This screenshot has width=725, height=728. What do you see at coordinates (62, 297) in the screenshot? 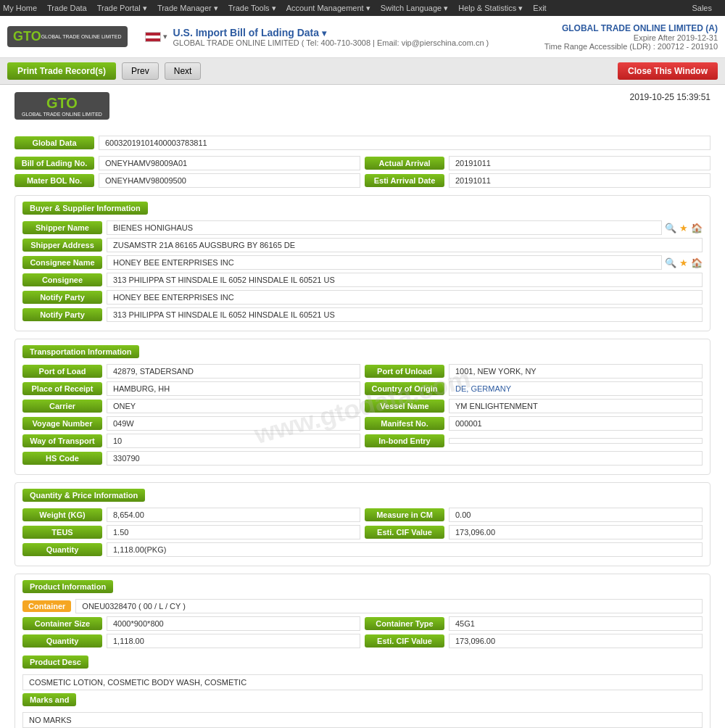
I see `notify-party-label: Notify Party` at bounding box center [62, 297].